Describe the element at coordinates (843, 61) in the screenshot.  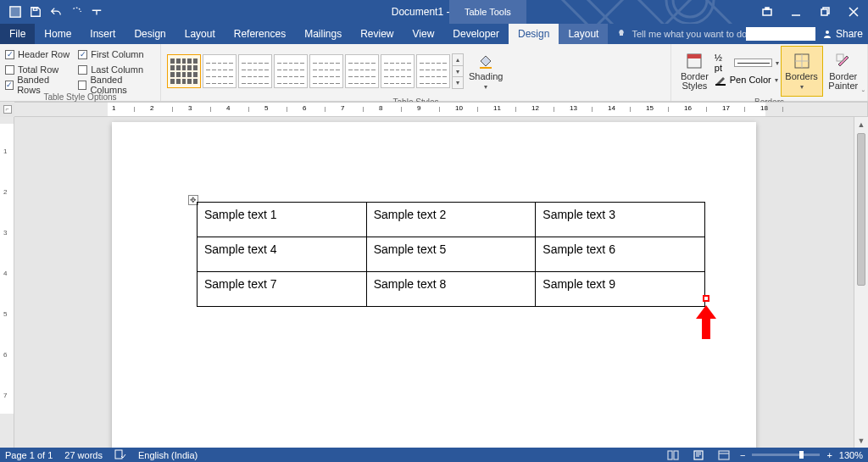
I see `border-painter-icon` at that location.